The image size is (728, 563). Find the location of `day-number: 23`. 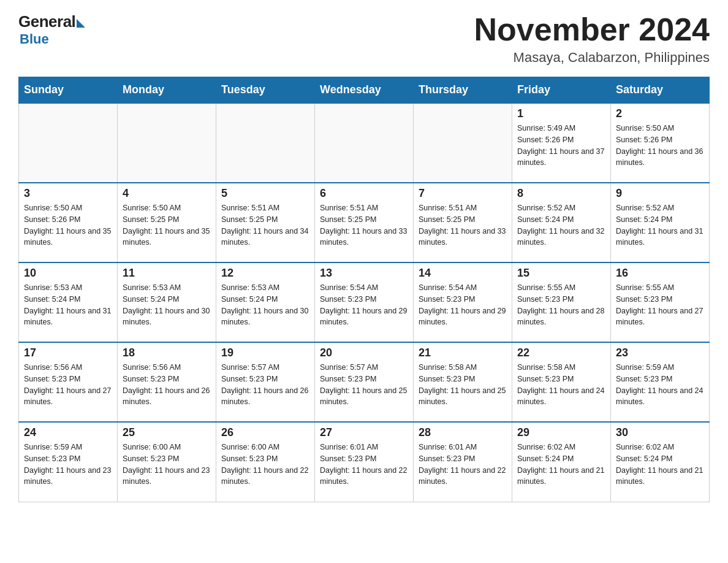

day-number: 23 is located at coordinates (660, 353).